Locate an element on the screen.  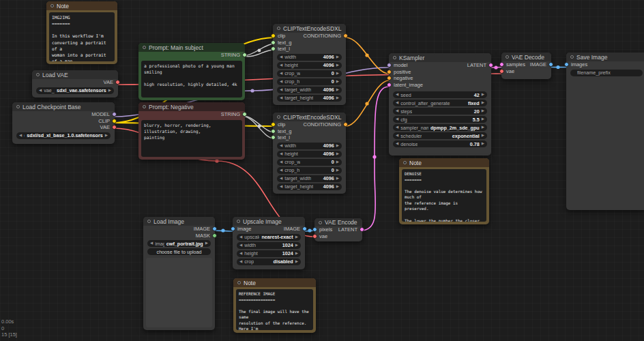
widget-cfg: ◀cfg5.5▶ is located at coordinates (440, 119).